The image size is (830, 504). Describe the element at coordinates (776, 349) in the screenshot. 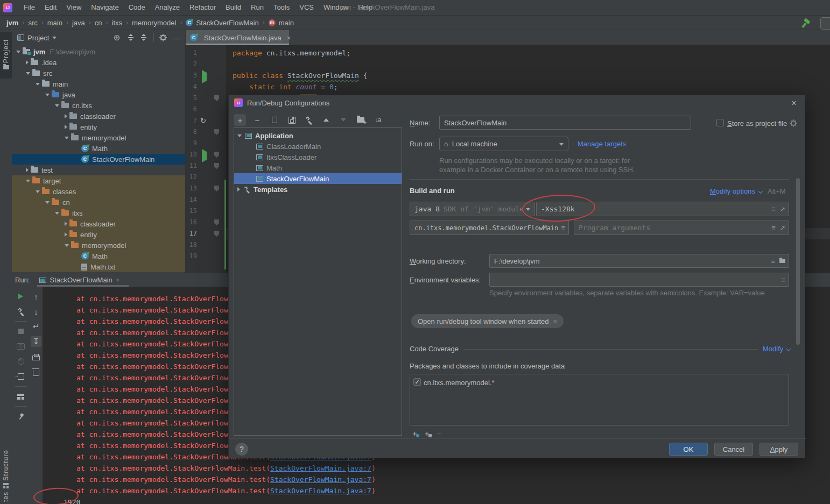

I see `coverage-modify-link: Modify` at that location.